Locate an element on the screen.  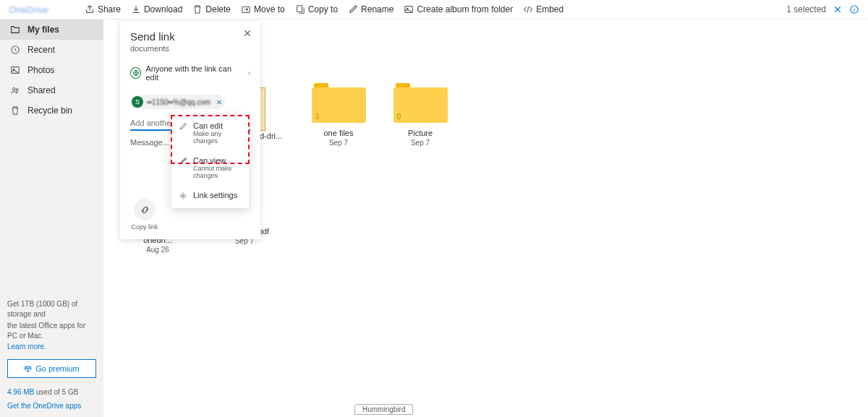
album-icon is located at coordinates (409, 9).